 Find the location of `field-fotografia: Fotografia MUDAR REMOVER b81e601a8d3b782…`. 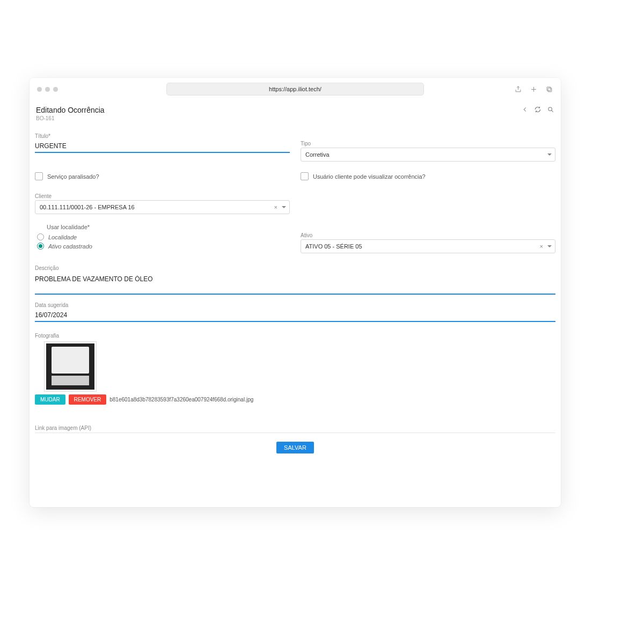

field-fotografia: Fotografia MUDAR REMOVER b81e601a8d3b782… is located at coordinates (295, 369).